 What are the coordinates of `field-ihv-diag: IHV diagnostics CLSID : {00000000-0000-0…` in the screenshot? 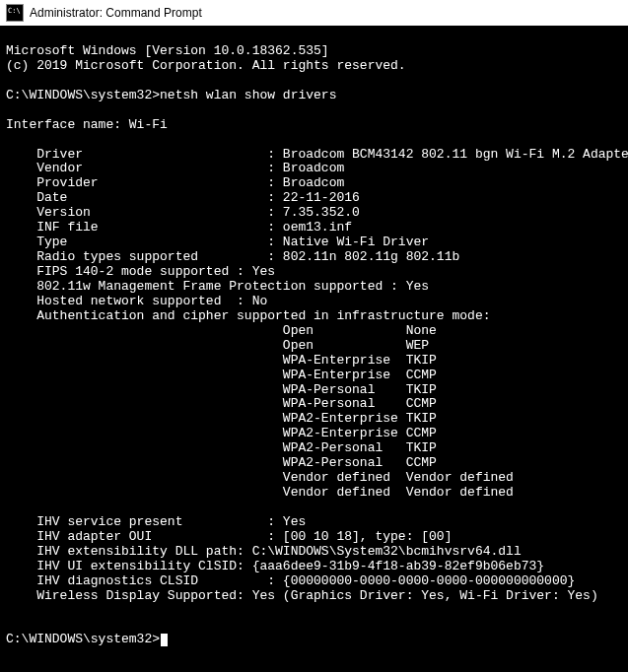 It's located at (290, 581).